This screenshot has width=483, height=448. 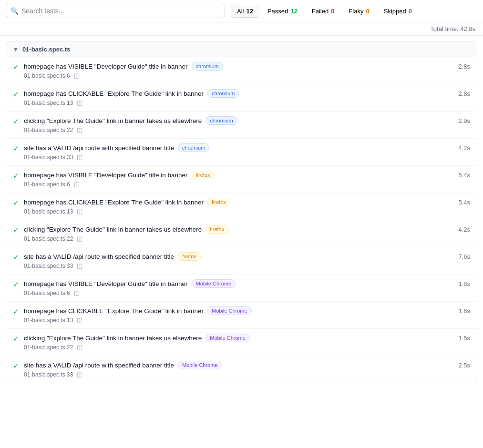 I want to click on test-time: 2.8s, so click(x=464, y=67).